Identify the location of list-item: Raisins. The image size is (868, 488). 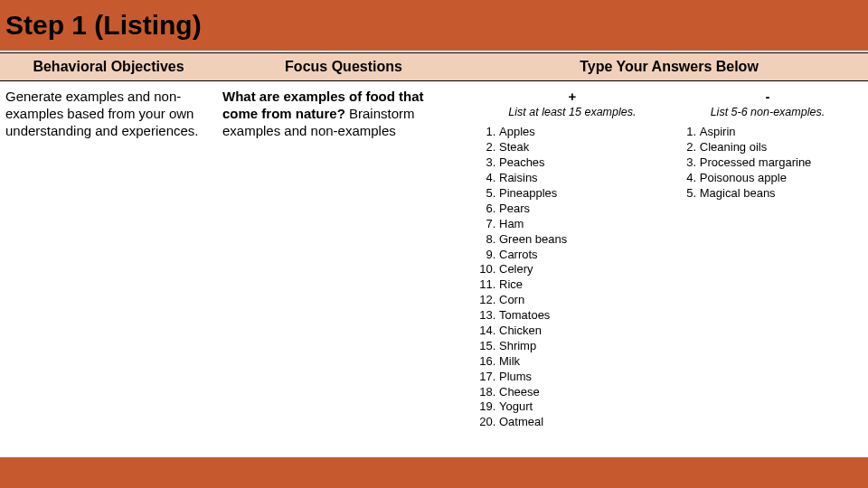
(584, 179).